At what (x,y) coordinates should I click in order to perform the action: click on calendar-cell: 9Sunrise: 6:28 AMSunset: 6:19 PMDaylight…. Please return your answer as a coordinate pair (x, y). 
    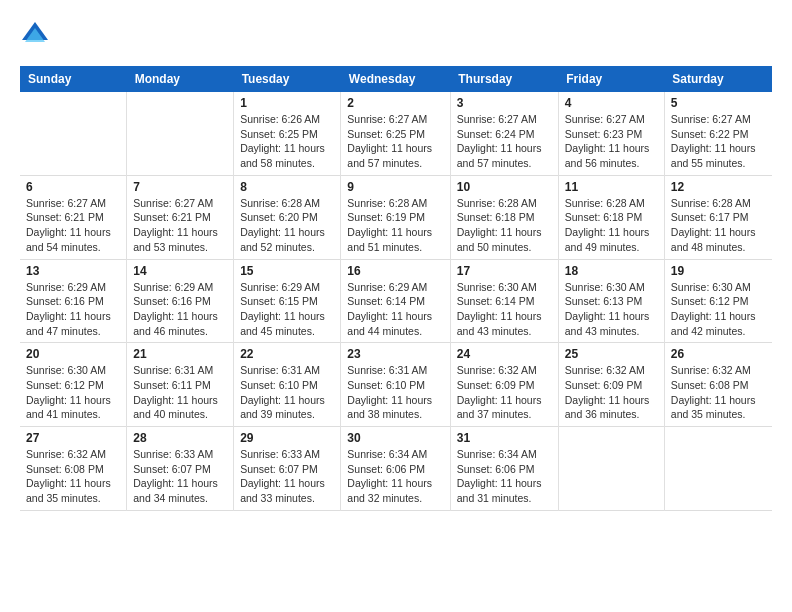
    Looking at the image, I should click on (396, 217).